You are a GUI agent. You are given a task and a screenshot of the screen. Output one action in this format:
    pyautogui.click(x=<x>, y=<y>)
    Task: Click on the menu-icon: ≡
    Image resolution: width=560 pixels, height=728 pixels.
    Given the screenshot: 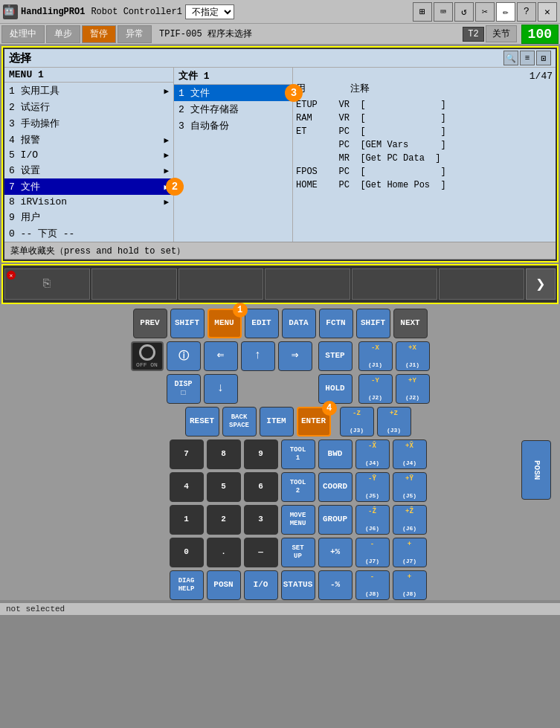 What is the action you would take?
    pyautogui.click(x=527, y=58)
    